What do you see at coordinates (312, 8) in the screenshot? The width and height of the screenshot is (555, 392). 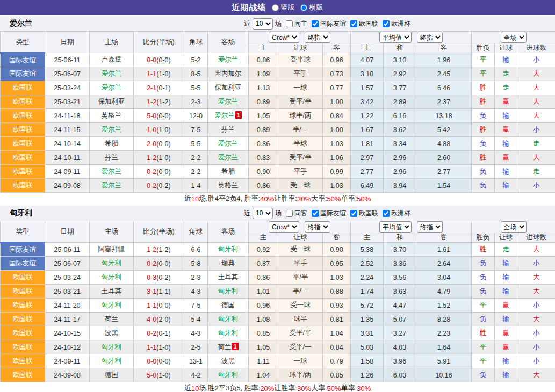 I see `horizontal-layout-option: 横版` at bounding box center [312, 8].